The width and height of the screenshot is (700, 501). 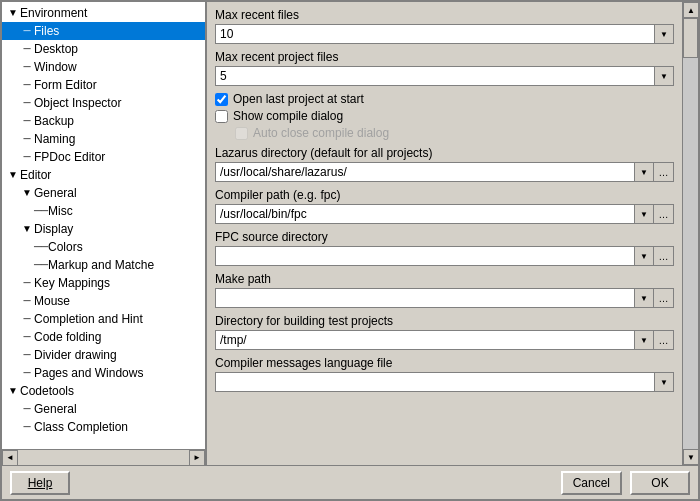 I want to click on tree-item-label: Code folding, so click(x=120, y=337).